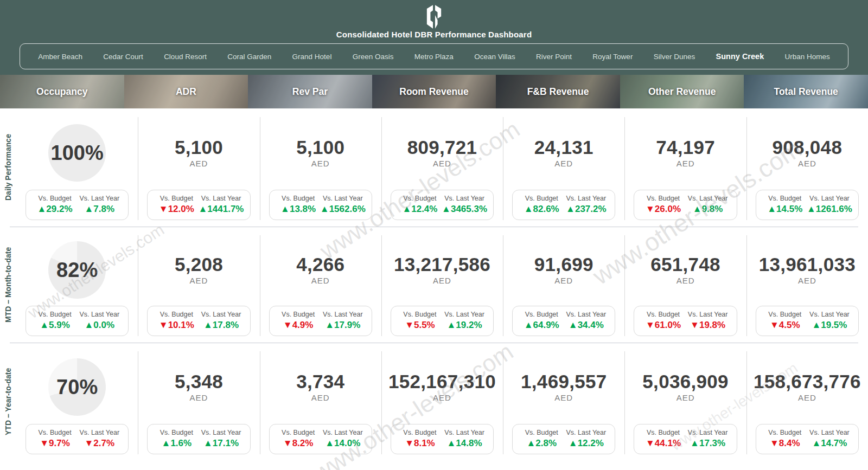 This screenshot has width=868, height=470. Describe the element at coordinates (564, 402) in the screenshot. I see `kpi-cell-f-b-revenue: 1,469,557AEDVs. Budget▲2.8%Vs. Last Year…` at that location.